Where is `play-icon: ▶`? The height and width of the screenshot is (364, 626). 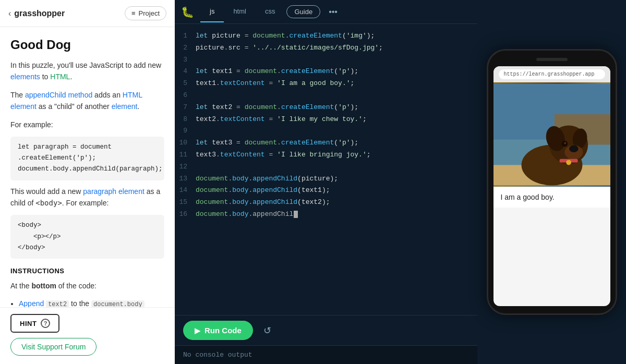
play-icon: ▶ is located at coordinates (197, 331).